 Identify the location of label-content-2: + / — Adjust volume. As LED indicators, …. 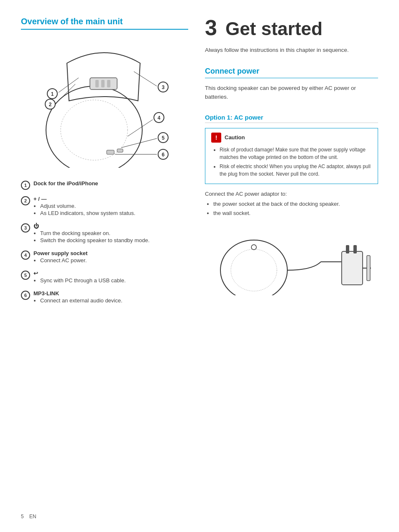
(111, 207).